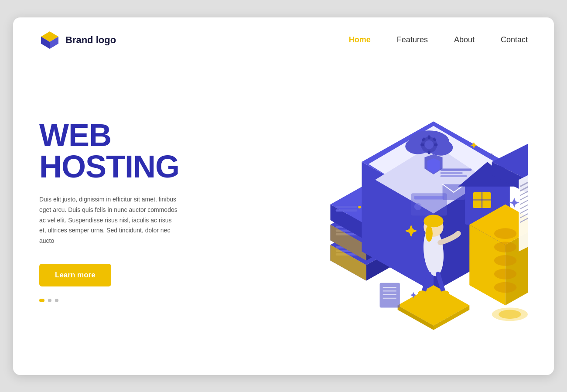  What do you see at coordinates (75, 275) in the screenshot?
I see `learn-more-button: Learn more` at bounding box center [75, 275].